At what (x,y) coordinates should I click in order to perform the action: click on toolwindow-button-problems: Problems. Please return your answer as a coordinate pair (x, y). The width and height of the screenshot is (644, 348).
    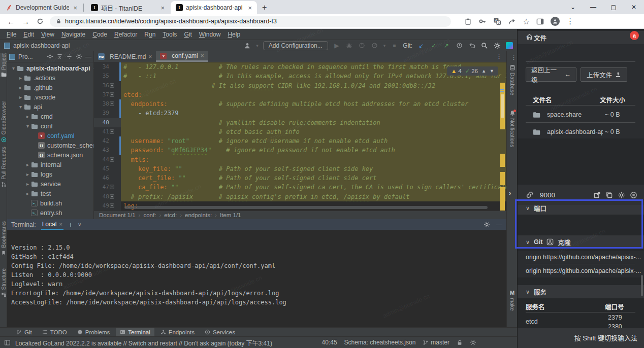
    Looking at the image, I should click on (93, 332).